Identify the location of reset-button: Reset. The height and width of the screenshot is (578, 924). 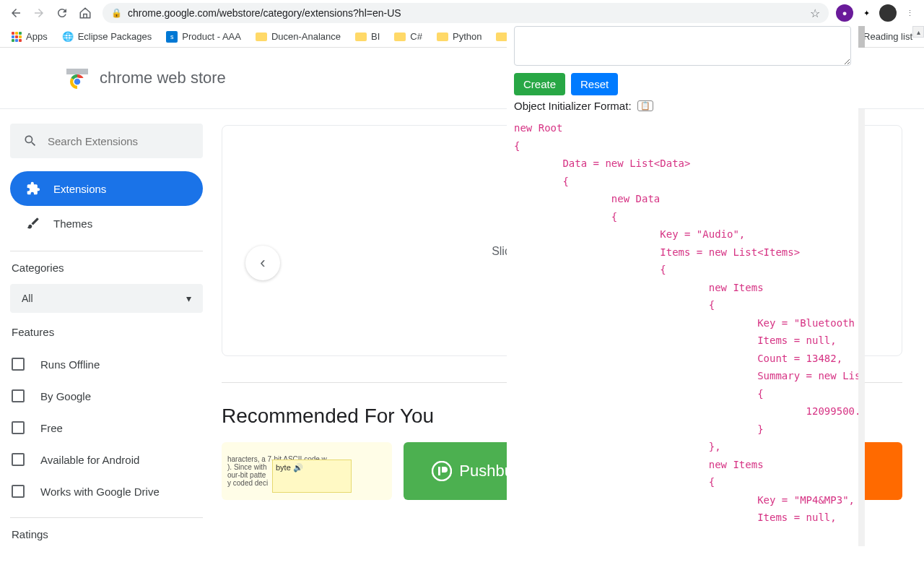
(595, 84).